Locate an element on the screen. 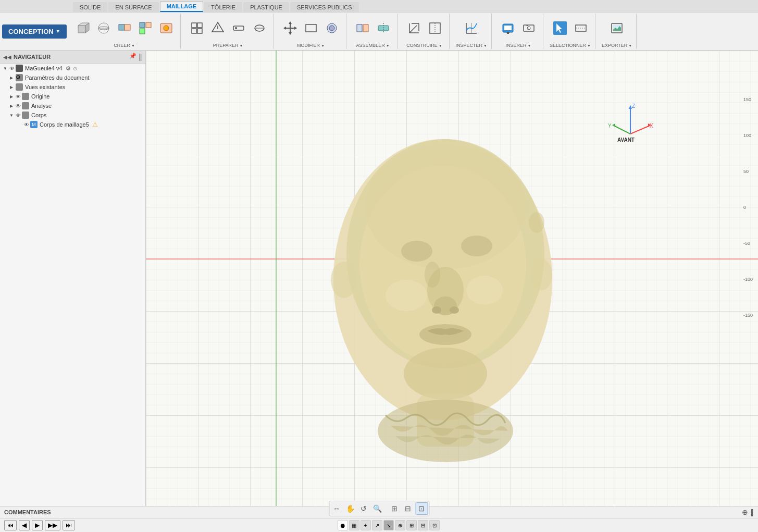 The height and width of the screenshot is (532, 758). inspecter-label: INSPECTER is located at coordinates (471, 45).